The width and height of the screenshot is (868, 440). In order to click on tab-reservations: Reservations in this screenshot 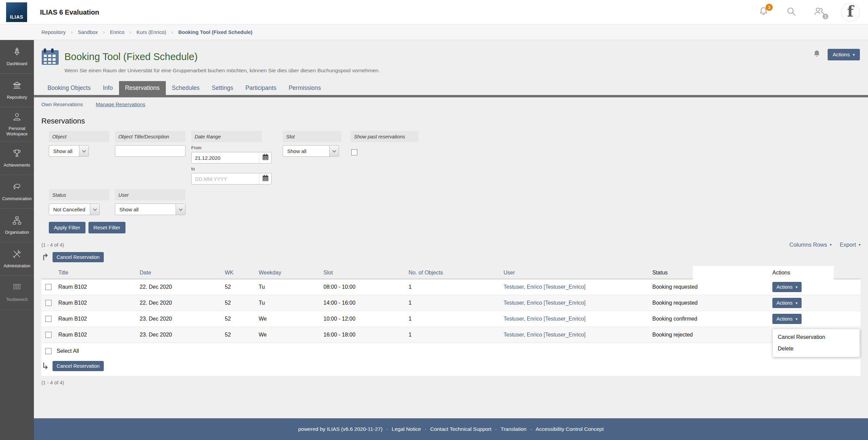, I will do `click(142, 88)`.